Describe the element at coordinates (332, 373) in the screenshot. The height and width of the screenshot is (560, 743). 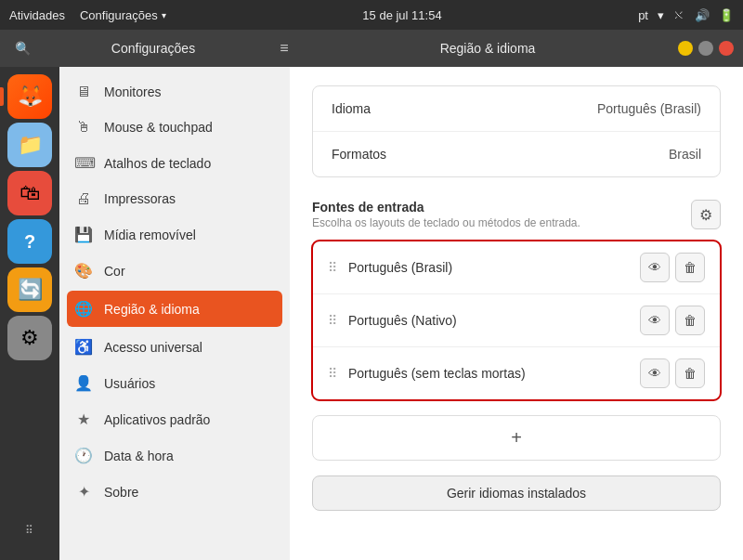
I see `drag-handle-3: ⠿` at that location.